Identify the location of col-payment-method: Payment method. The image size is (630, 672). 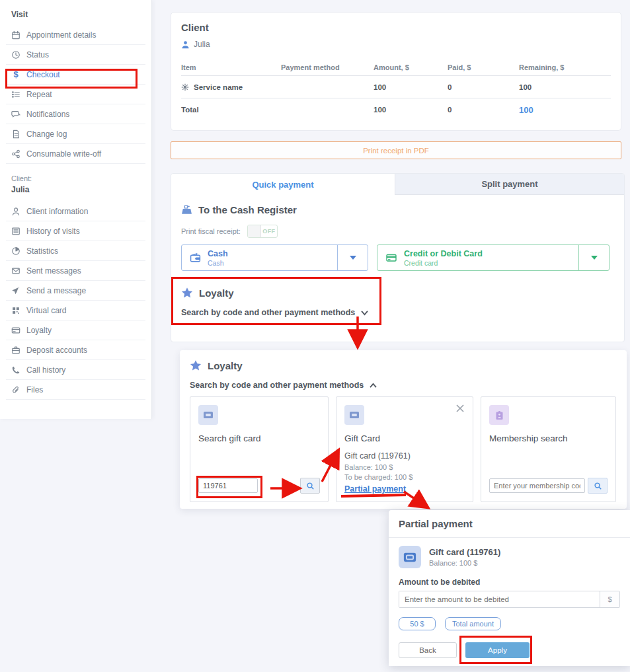
(327, 67).